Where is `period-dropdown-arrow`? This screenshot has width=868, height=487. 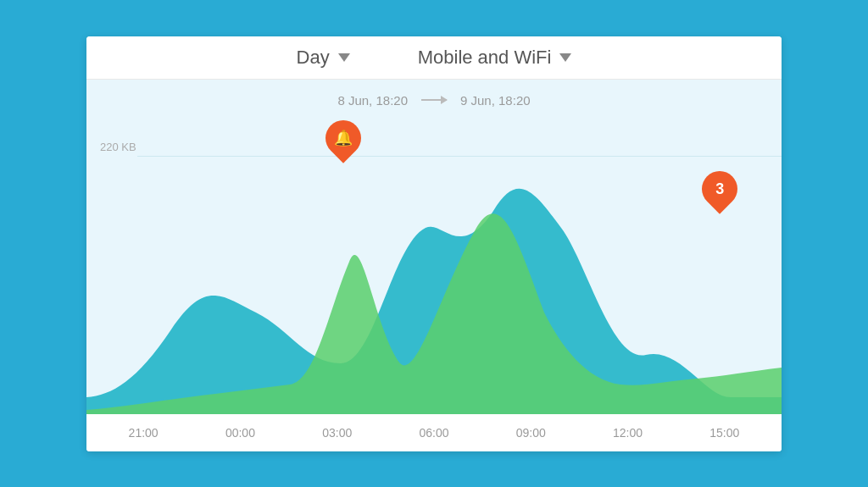
period-dropdown-arrow is located at coordinates (344, 58).